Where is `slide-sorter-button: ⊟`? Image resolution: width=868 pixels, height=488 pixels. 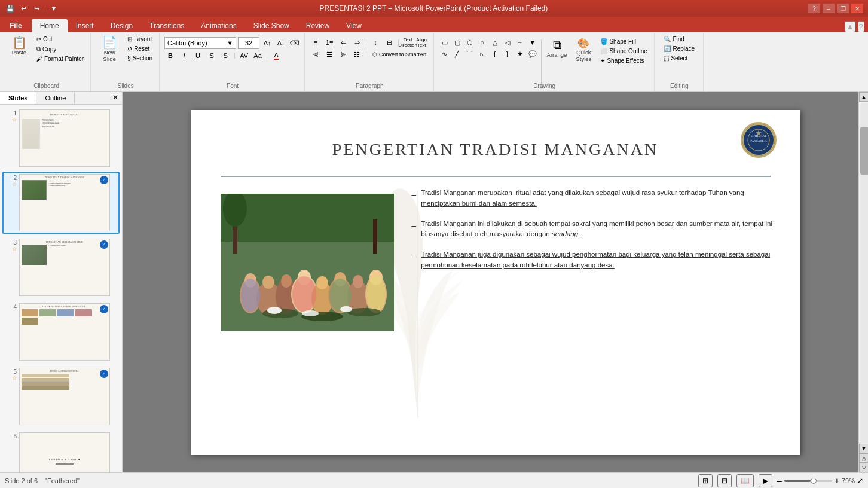
slide-sorter-button: ⊟ is located at coordinates (725, 481).